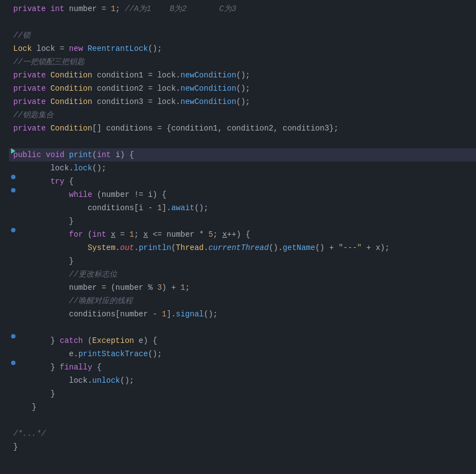 Image resolution: width=476 pixels, height=474 pixels. I want to click on code-line: //唤醒对应的线程, so click(242, 301).